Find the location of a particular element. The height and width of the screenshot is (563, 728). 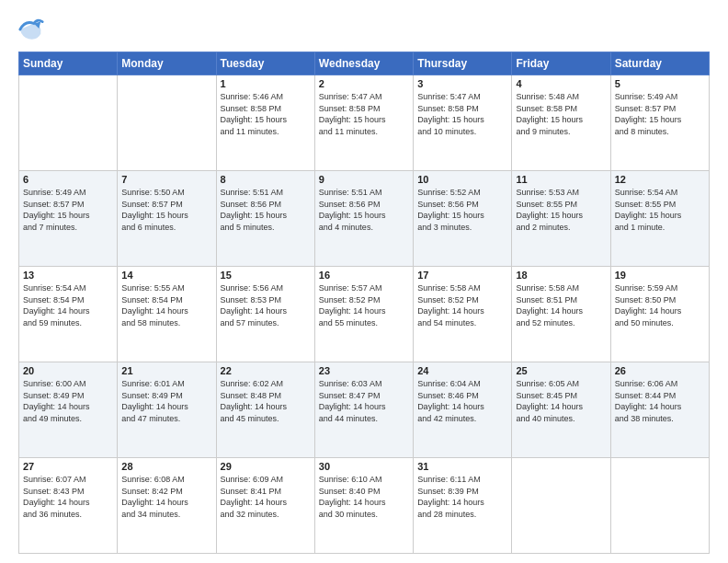

calendar-cell: 9Sunrise: 5:51 AM Sunset: 8:56 PM Daylig… is located at coordinates (364, 219).